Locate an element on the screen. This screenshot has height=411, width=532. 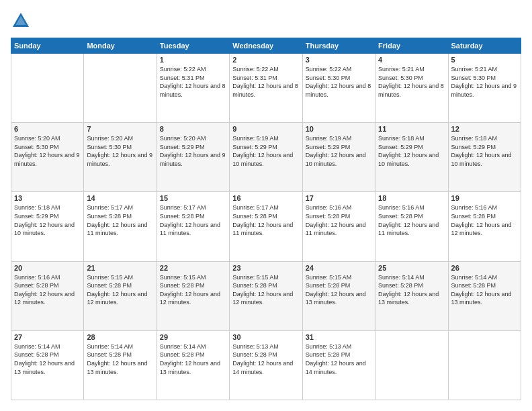
day-info: Sunrise: 5:20 AM Sunset: 5:30 PM Dayligh… is located at coordinates (47, 151).